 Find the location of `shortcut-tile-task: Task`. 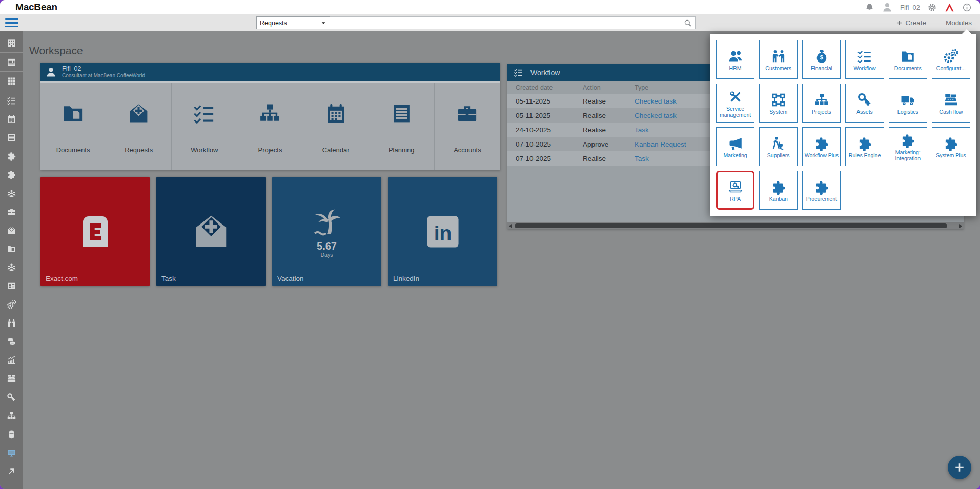

shortcut-tile-task: Task is located at coordinates (211, 232).